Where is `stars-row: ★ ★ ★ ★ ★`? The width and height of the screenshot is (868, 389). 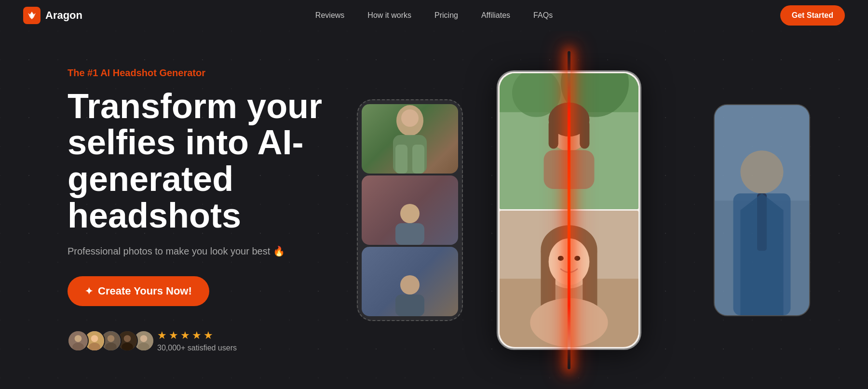
stars-row: ★ ★ ★ ★ ★ is located at coordinates (197, 335).